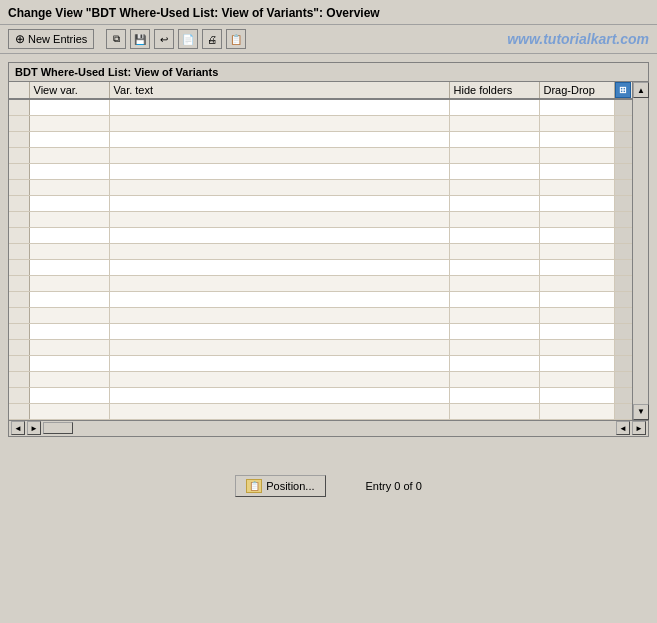 This screenshot has height=623, width=657. I want to click on scroll-right2-button: ►, so click(639, 428).